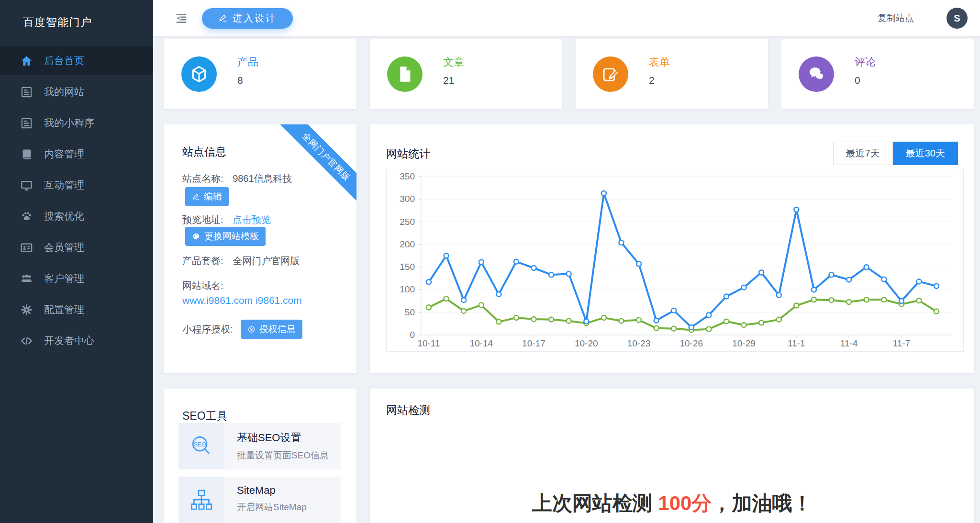  Describe the element at coordinates (260, 456) in the screenshot. I see `seo-tools-panel: SEO工具 SEO 基础SEO设置 批量设置页面SEO信息 SiteMap 开启…` at that location.